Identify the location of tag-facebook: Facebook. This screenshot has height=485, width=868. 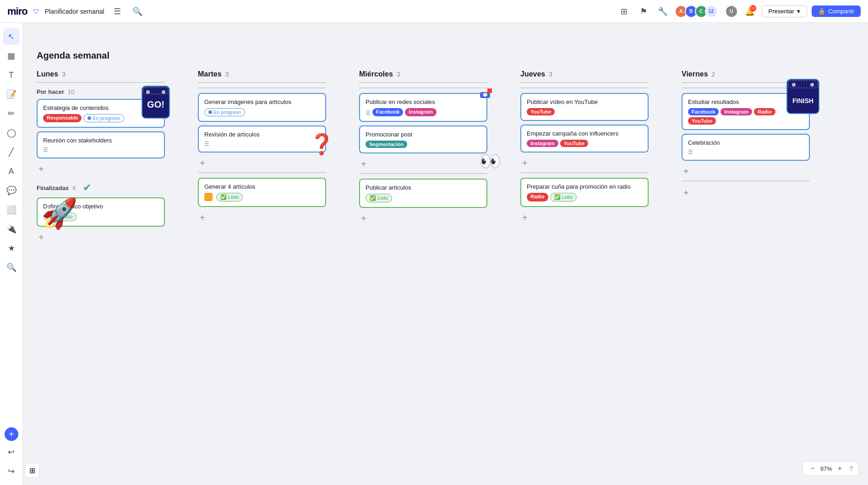
(388, 112).